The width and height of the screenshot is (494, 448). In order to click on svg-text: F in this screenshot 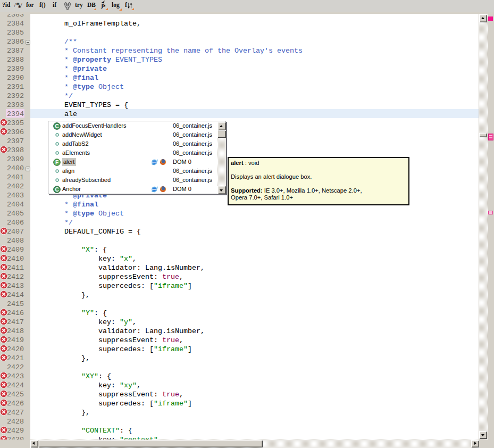, I will do `click(57, 163)`.